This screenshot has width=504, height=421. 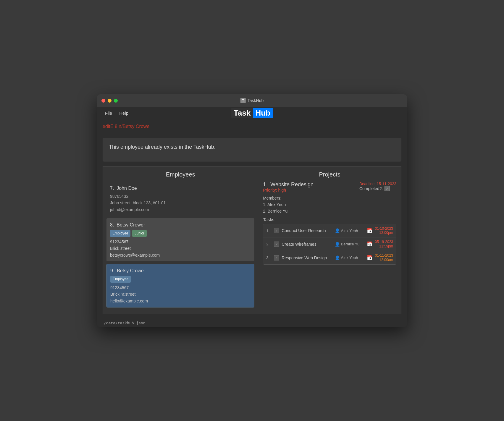 I want to click on projects-content: 1. Website Redesign Priority: high Deadl…, so click(x=329, y=248).